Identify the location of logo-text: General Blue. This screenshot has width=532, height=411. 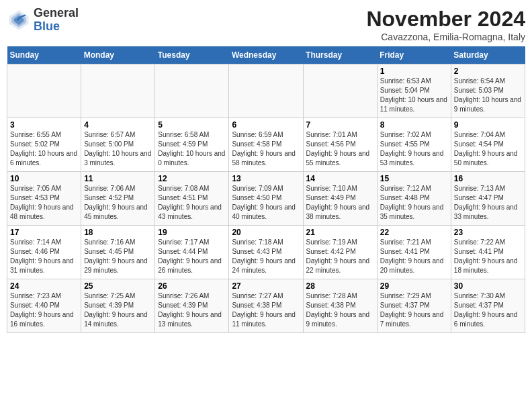
(56, 20).